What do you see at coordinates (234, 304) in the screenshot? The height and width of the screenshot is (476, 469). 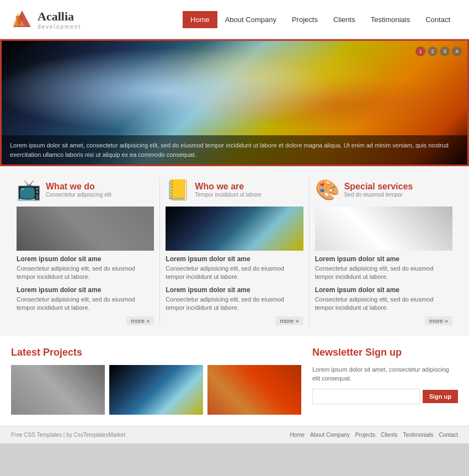 I see `col-who-body2-text: Consectetur adipisicing elit, sed do eiu…` at bounding box center [234, 304].